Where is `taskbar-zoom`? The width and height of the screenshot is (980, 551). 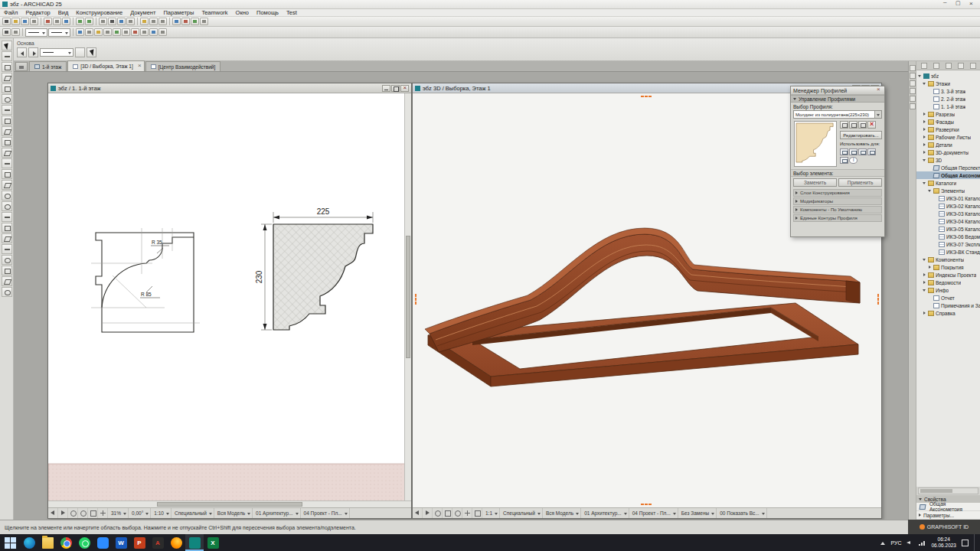
taskbar-zoom is located at coordinates (103, 543).